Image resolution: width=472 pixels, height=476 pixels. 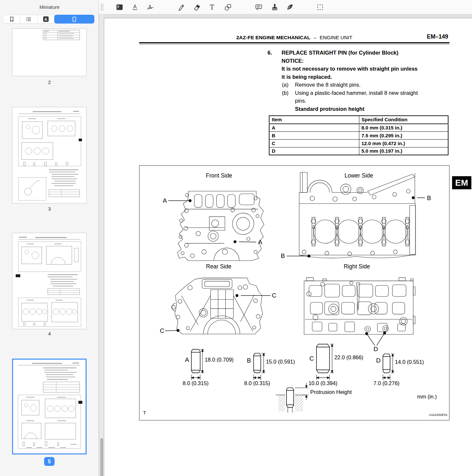 What do you see at coordinates (438, 37) in the screenshot?
I see `page-number-label: EM–149` at bounding box center [438, 37].